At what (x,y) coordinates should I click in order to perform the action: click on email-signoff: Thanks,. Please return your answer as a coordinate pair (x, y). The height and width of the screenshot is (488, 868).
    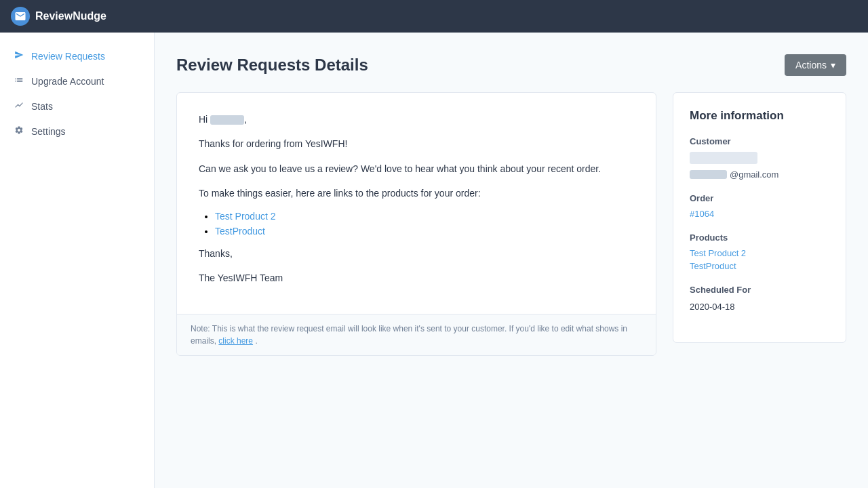
    Looking at the image, I should click on (416, 253).